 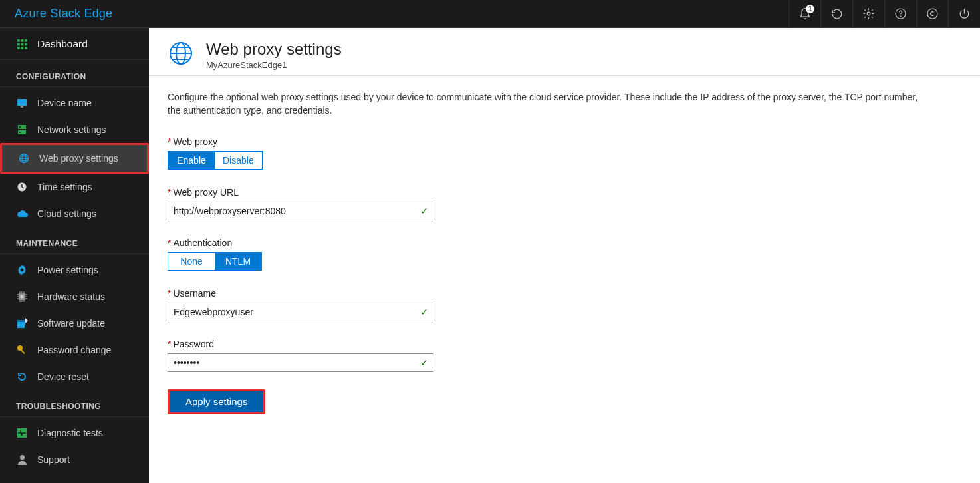 I want to click on apply-settings-button: Apply settings, so click(x=217, y=402).